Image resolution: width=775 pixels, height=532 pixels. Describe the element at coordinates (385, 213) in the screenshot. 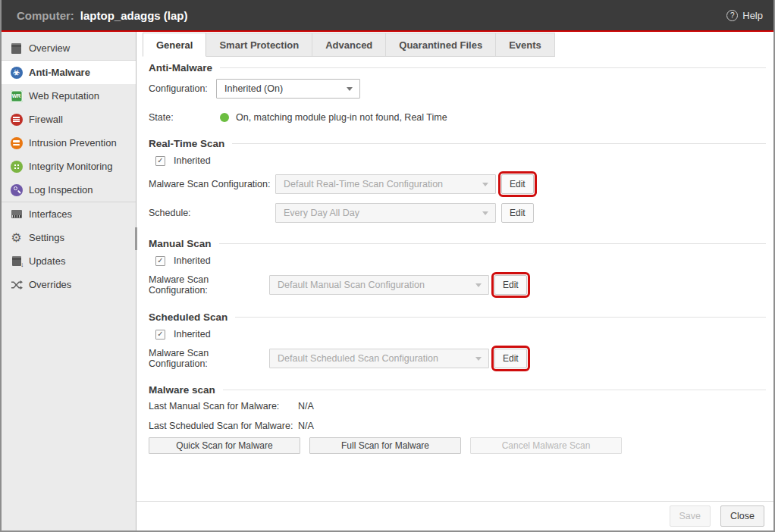

I see `schedule-select: Every Day All Day` at that location.